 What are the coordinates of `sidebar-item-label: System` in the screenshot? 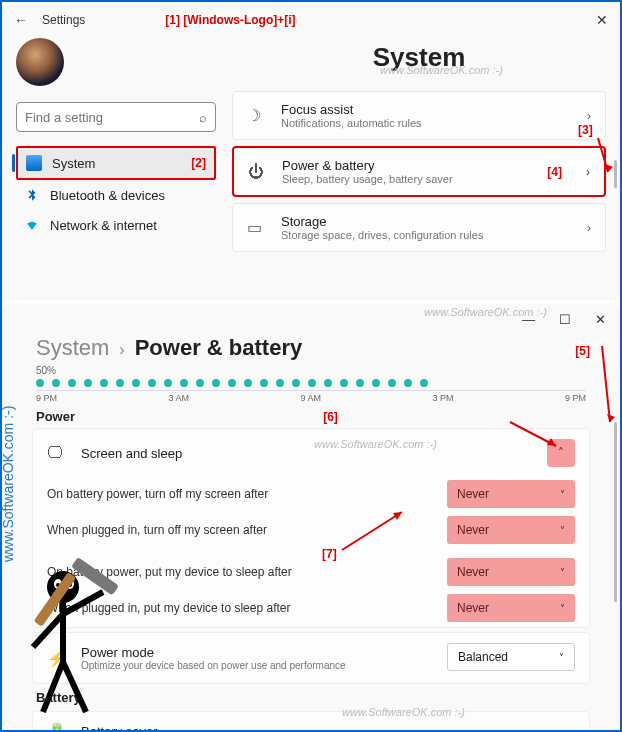 It's located at (74, 164).